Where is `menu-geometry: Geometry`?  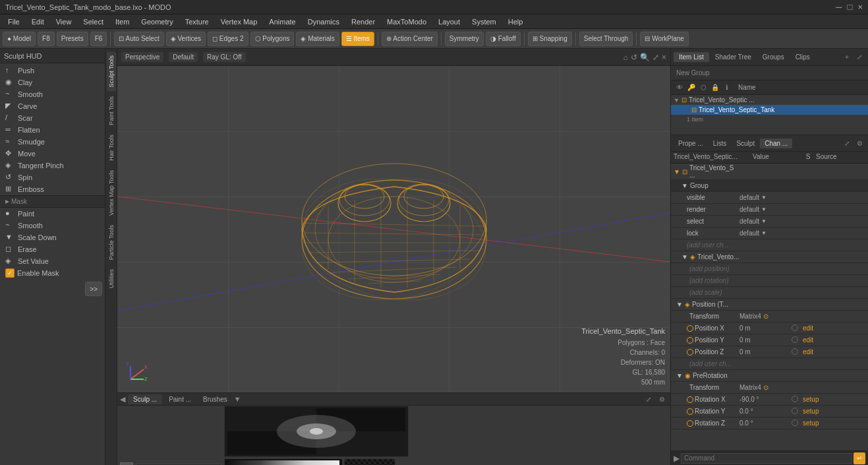
menu-geometry: Geometry is located at coordinates (157, 22).